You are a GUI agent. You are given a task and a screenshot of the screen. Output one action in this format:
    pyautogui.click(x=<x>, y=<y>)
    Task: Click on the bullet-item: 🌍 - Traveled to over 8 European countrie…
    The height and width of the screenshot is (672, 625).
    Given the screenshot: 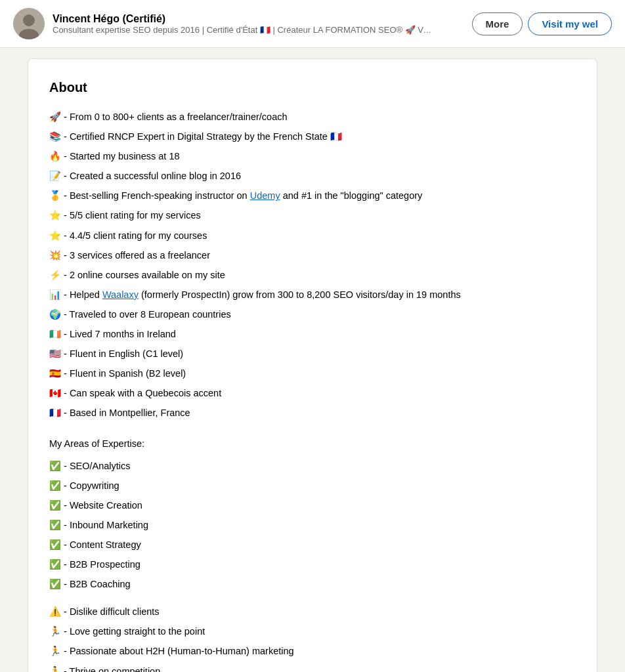 What is the action you would take?
    pyautogui.click(x=312, y=314)
    